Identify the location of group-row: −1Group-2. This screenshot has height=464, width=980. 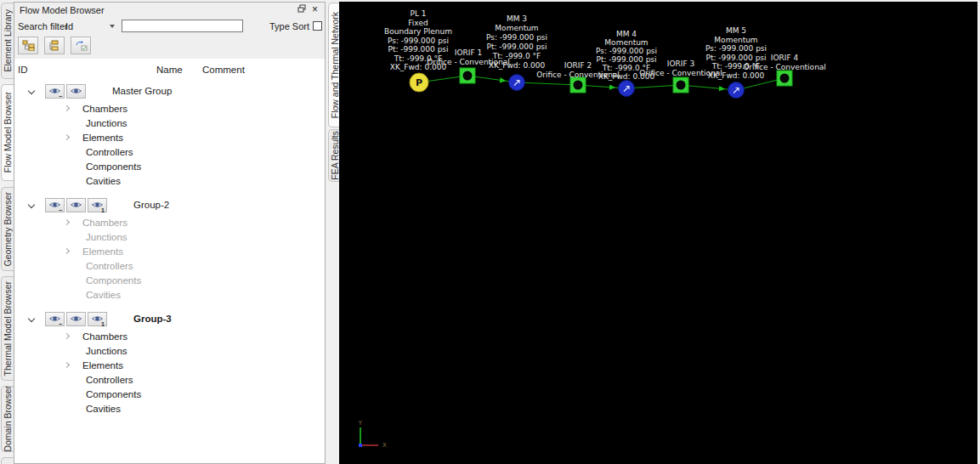
(170, 205).